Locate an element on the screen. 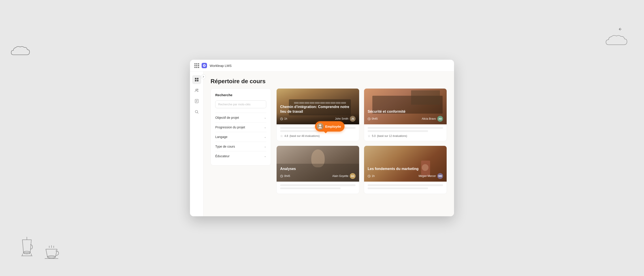 This screenshot has width=644, height=276. decorative-coffee-maker is located at coordinates (27, 247).